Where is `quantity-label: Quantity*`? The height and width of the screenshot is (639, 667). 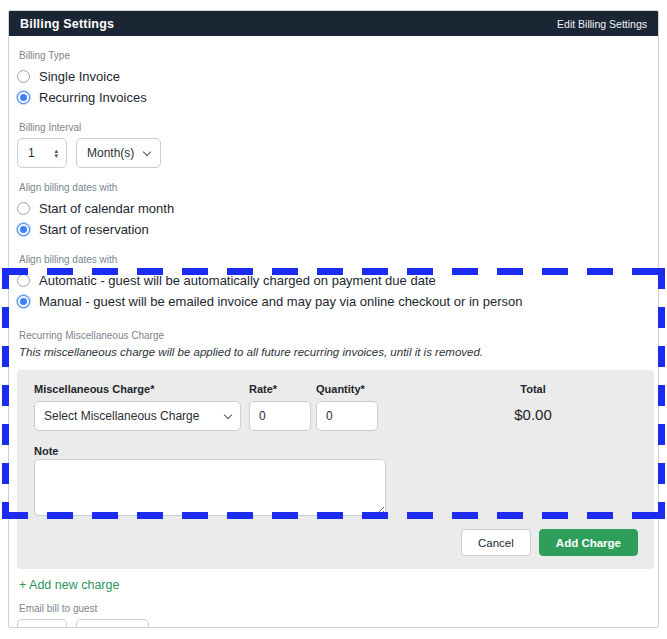 quantity-label: Quantity* is located at coordinates (347, 389).